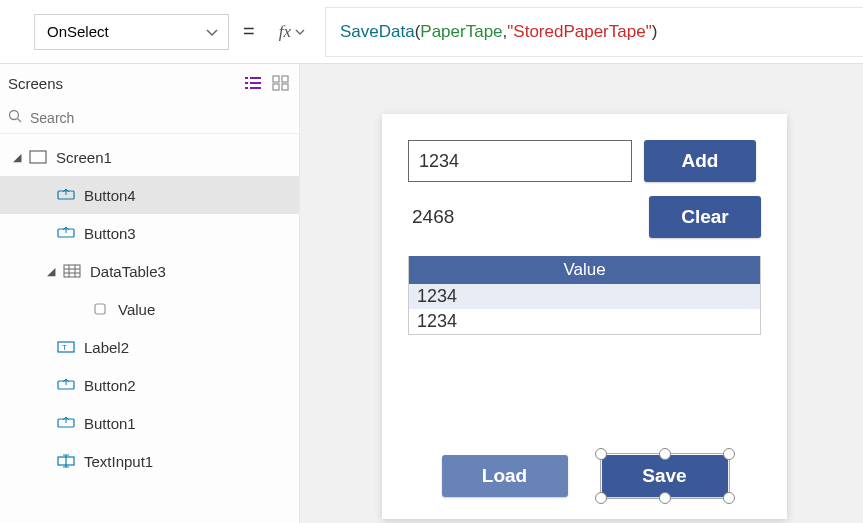 The image size is (863, 523). I want to click on tree-item-button1: Button1, so click(150, 423).